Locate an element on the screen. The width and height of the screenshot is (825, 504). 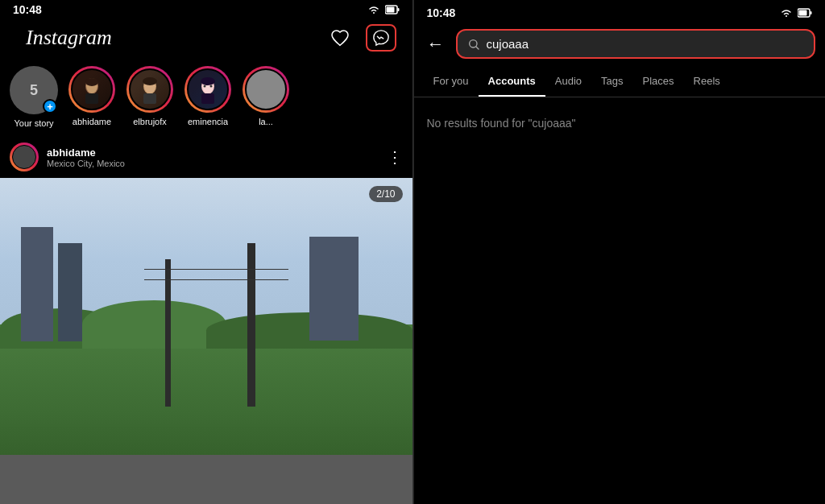
tab-places: Places is located at coordinates (659, 82).